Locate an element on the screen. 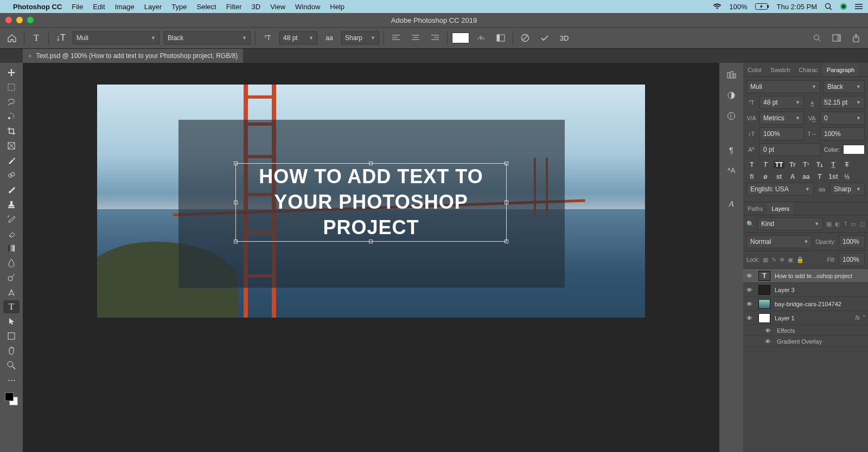 This screenshot has width=868, height=452. menu-file: File is located at coordinates (77, 7).